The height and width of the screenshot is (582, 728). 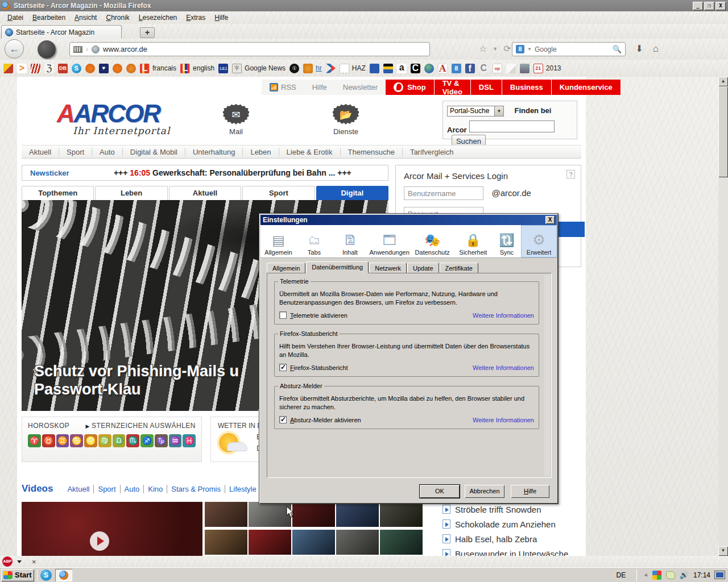 I want to click on nav-themensuche: Themensuche, so click(x=372, y=152).